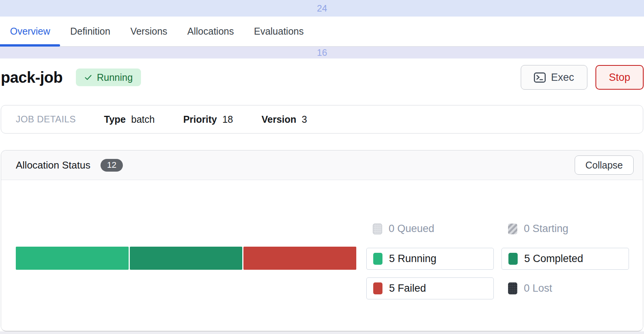 This screenshot has height=334, width=644. Describe the element at coordinates (279, 32) in the screenshot. I see `tab-evaluations: Evaluations` at that location.